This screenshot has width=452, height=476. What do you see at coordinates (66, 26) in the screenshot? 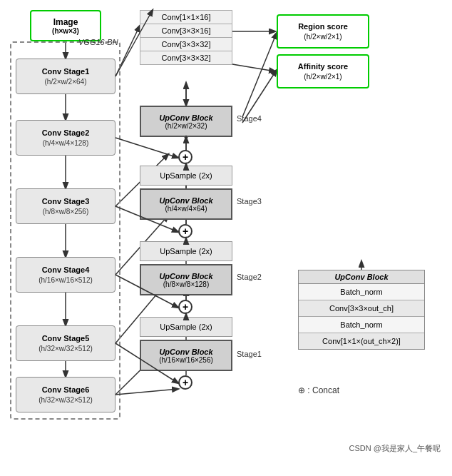
I see `image-box: Image (h×w×3)` at bounding box center [66, 26].